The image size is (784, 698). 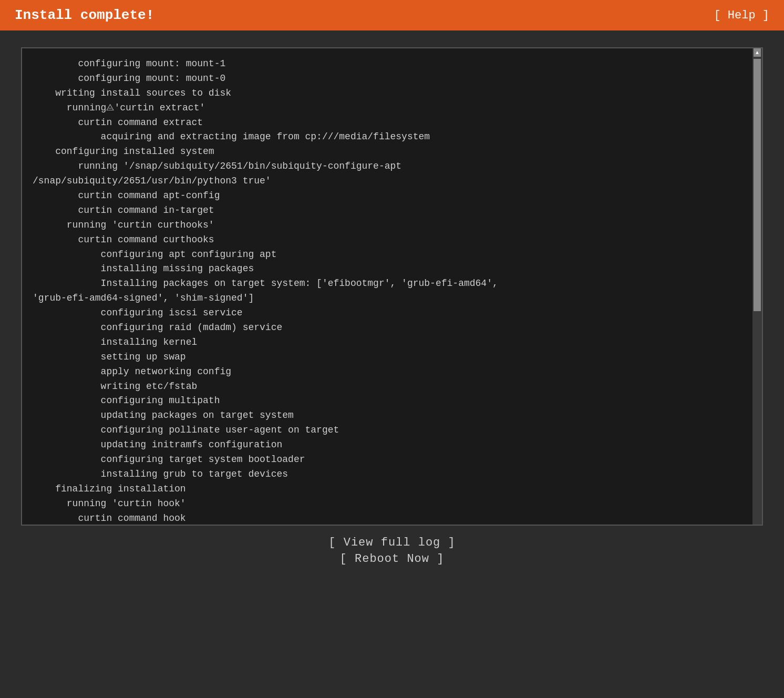 I want to click on footer: [ View full log ] [ Reboot Now ], so click(x=392, y=551).